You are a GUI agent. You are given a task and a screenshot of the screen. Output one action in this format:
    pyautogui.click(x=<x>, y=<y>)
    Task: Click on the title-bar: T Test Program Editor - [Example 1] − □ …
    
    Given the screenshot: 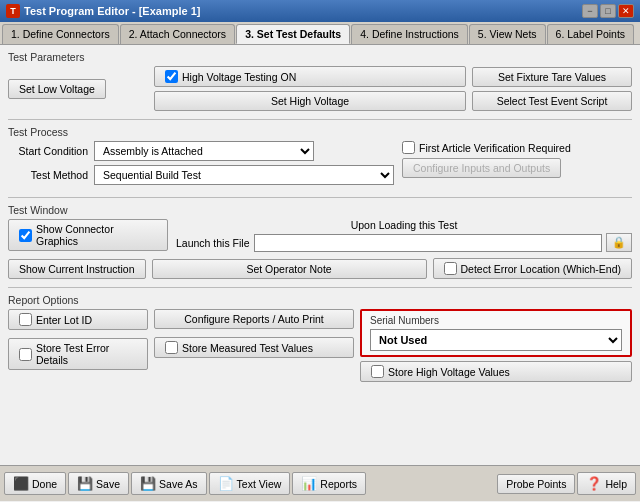 What is the action you would take?
    pyautogui.click(x=320, y=11)
    